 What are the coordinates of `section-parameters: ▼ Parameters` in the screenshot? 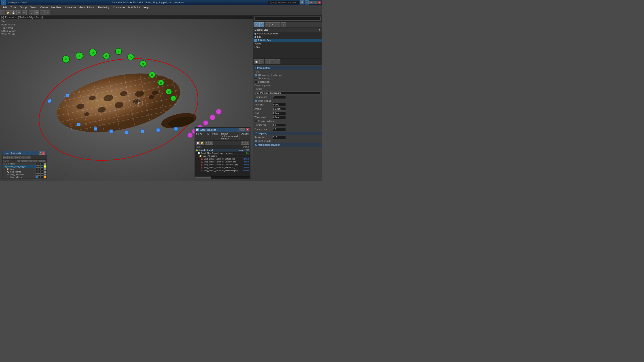 It's located at (288, 68).